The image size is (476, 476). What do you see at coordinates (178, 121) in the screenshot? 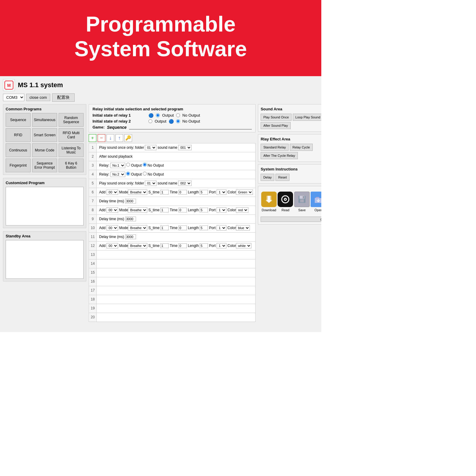
I see `relay2-no-output-radio` at bounding box center [178, 121].